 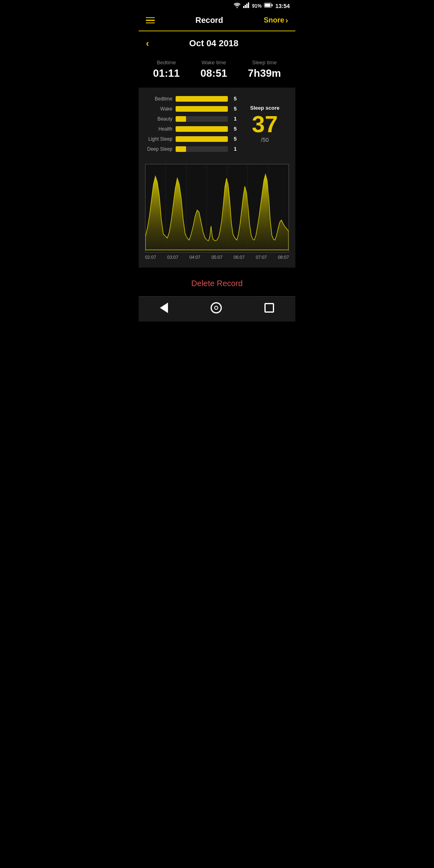 What do you see at coordinates (264, 70) in the screenshot?
I see `sleeptime-item: Sleep time 7h39m` at bounding box center [264, 70].